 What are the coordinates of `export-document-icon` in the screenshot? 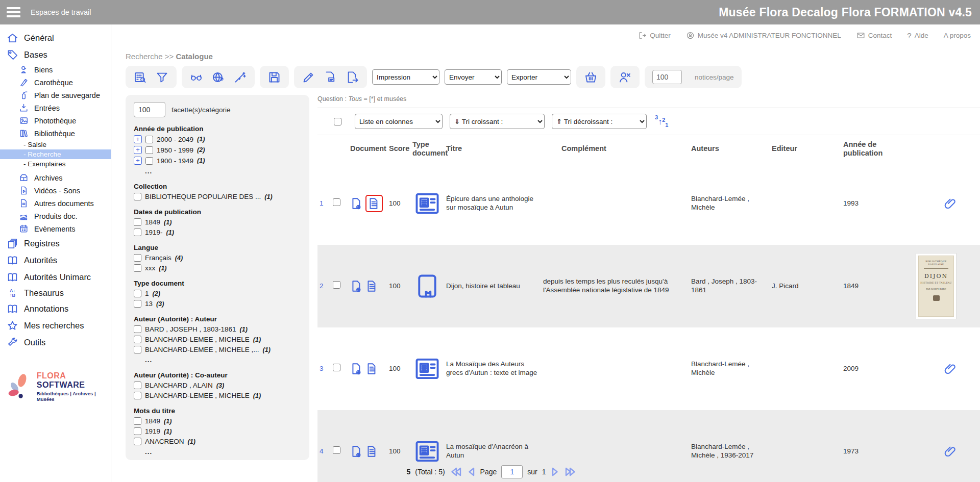 It's located at (352, 78).